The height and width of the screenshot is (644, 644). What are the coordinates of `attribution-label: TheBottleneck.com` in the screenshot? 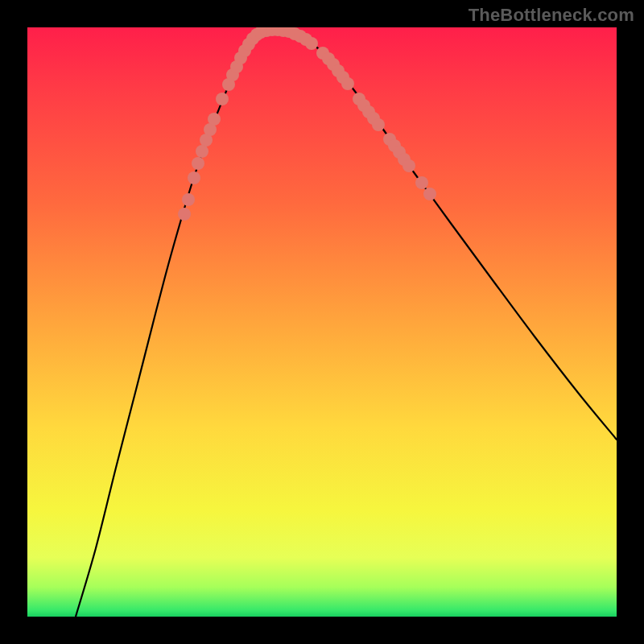 It's located at (551, 15).